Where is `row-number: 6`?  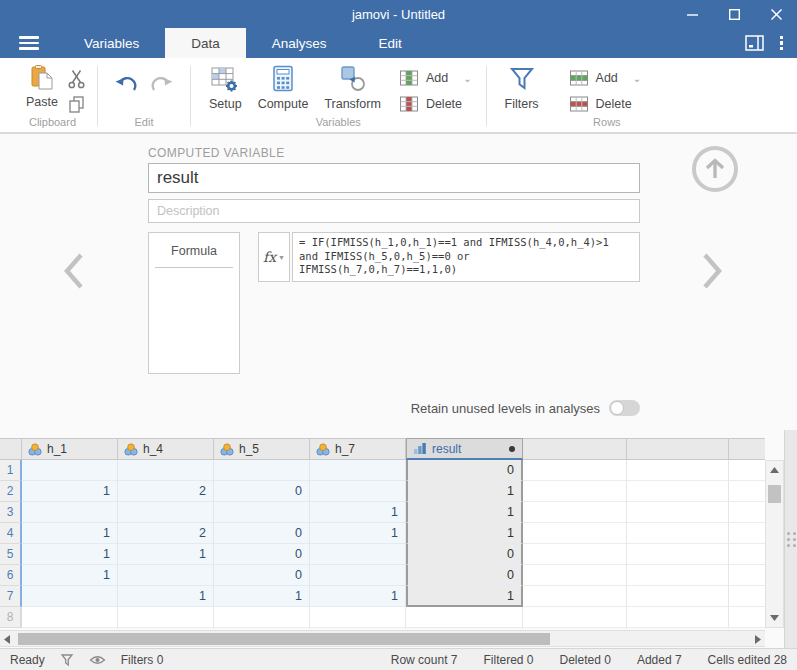 row-number: 6 is located at coordinates (11, 576).